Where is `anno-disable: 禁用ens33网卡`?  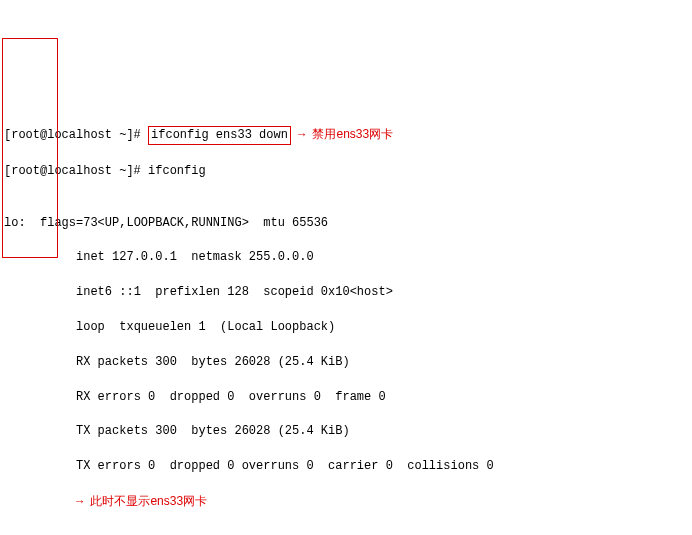
anno-disable: 禁用ens33网卡 is located at coordinates (352, 134).